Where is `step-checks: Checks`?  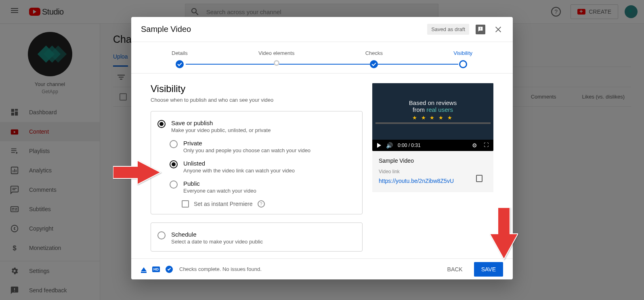 step-checks: Checks is located at coordinates (374, 59).